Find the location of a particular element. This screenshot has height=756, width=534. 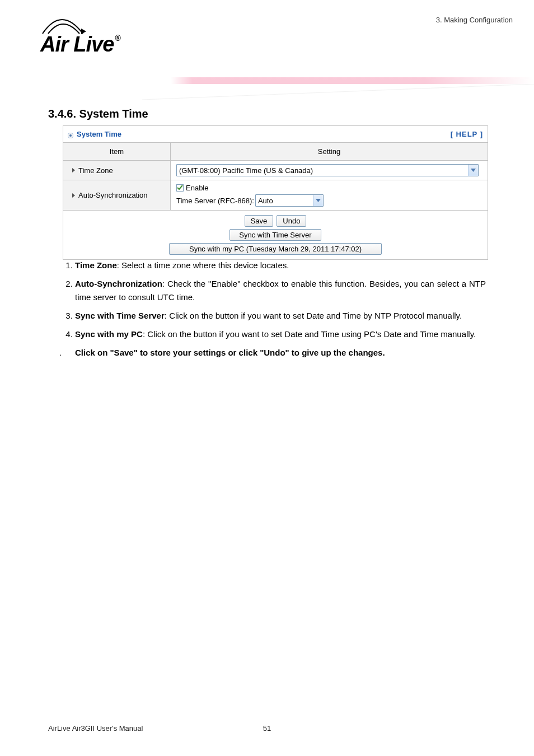

time-zone-value: (GMT-08:00) Pacific Time (US & Canada) is located at coordinates (324, 170).